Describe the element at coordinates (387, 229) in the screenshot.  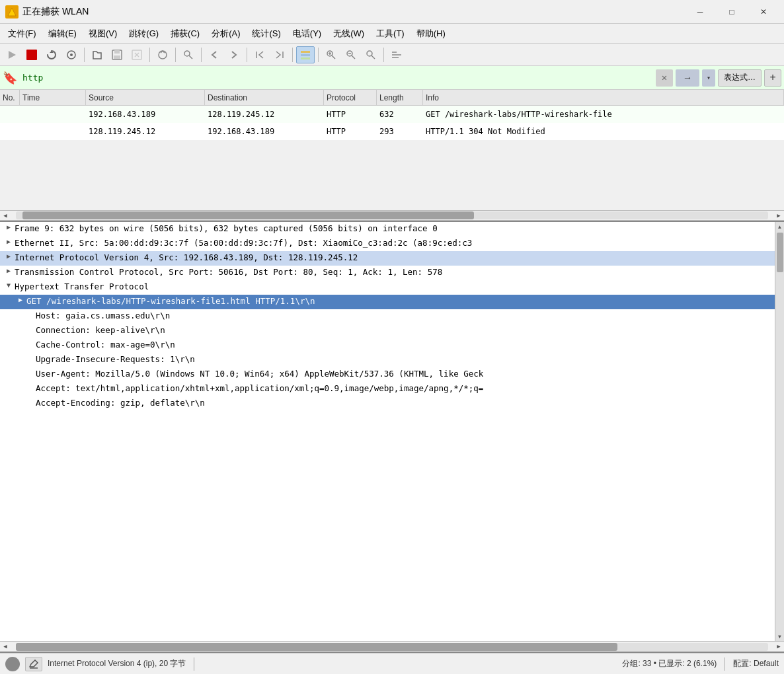
I see `detail-row-frame: ▶ Frame 9: 632 bytes on wire (5056 bits)…` at that location.